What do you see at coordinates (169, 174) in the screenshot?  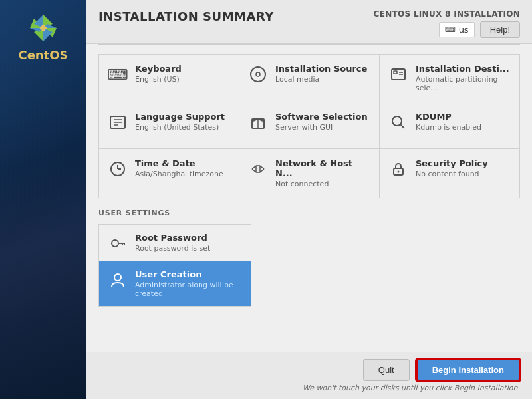 I see `time-date-item: Time & Date Asia/Shanghai timezone` at bounding box center [169, 174].